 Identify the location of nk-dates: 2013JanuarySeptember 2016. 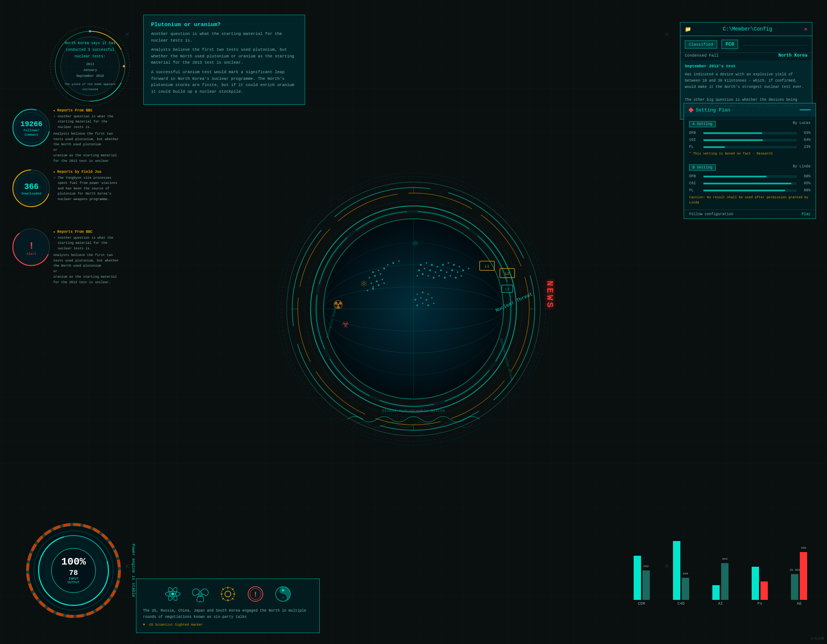
(90, 70).